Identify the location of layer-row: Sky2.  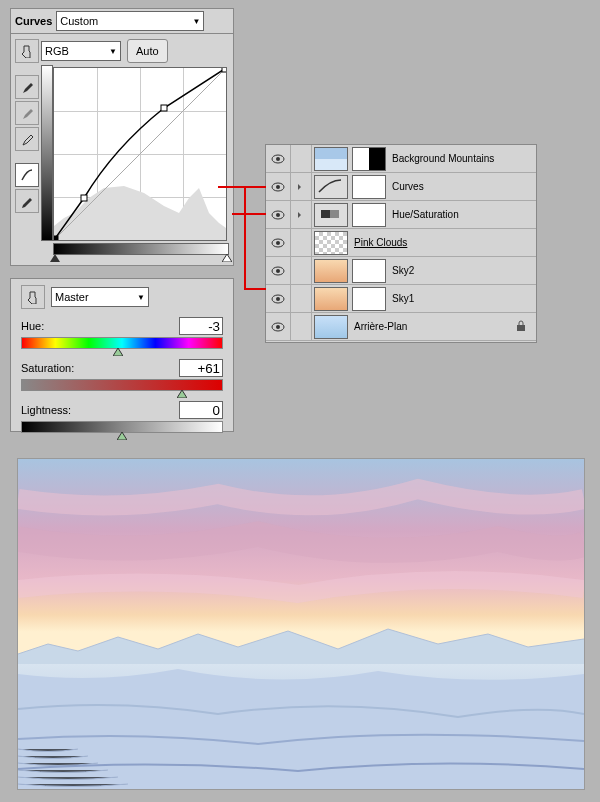
(401, 271).